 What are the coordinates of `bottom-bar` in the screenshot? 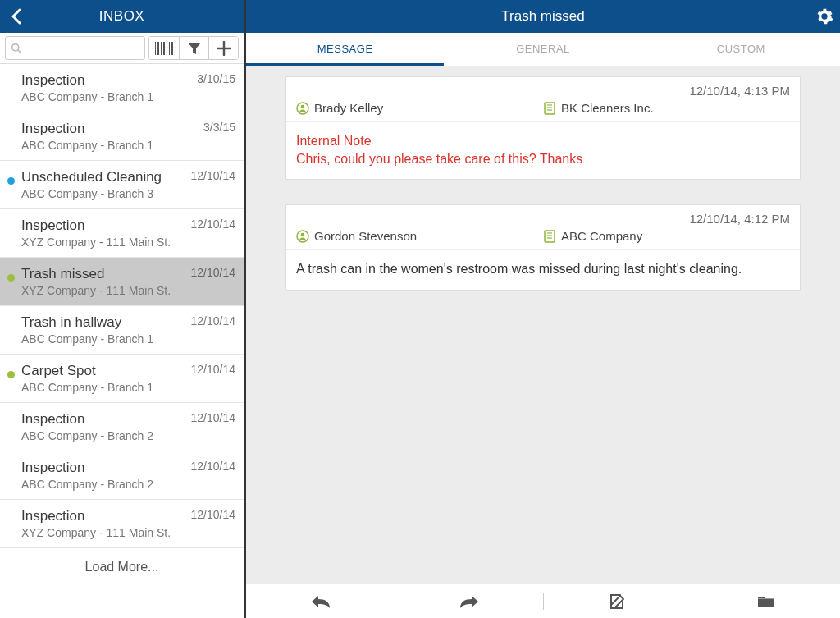 It's located at (543, 601).